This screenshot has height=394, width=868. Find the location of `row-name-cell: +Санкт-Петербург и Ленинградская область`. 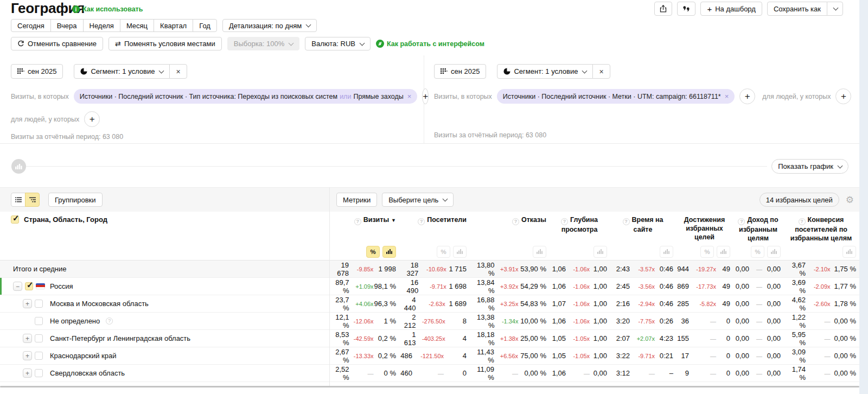

row-name-cell: +Санкт-Петербург и Ленинградская область is located at coordinates (165, 339).